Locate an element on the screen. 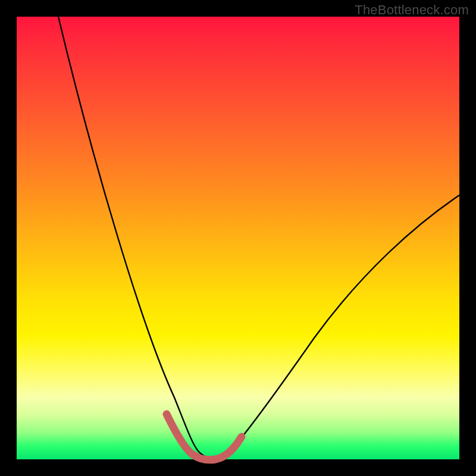  watermark-text: TheBottleneck.com is located at coordinates (412, 10).